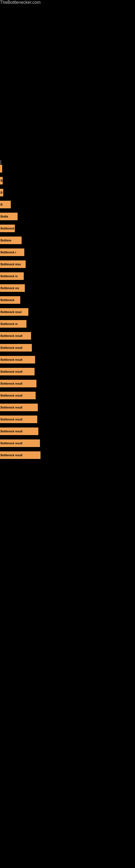 This screenshot has height=868, width=135. Describe the element at coordinates (4, 216) in the screenshot. I see `bar-text-5: Bottle` at that location.